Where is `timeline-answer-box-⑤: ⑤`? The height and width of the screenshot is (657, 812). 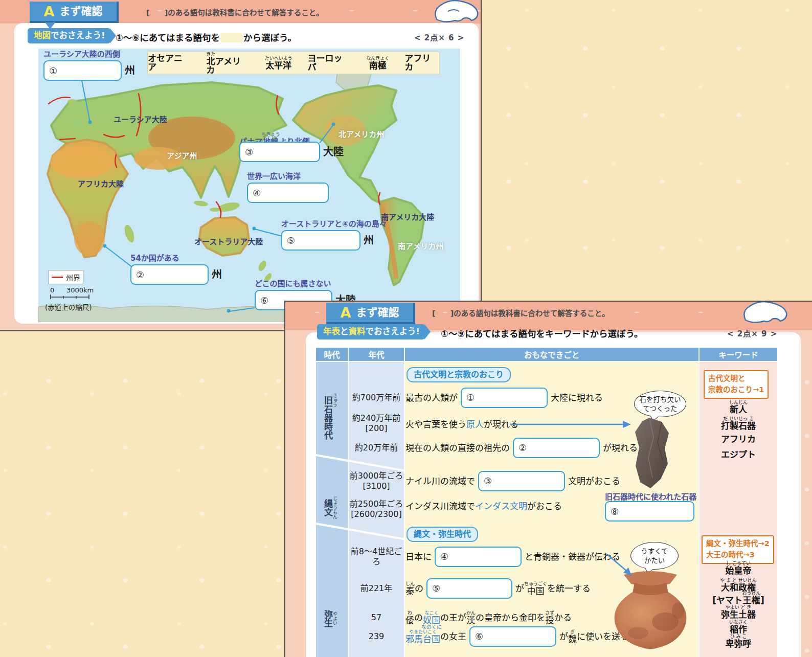 timeline-answer-box-⑤: ⑤ is located at coordinates (469, 588).